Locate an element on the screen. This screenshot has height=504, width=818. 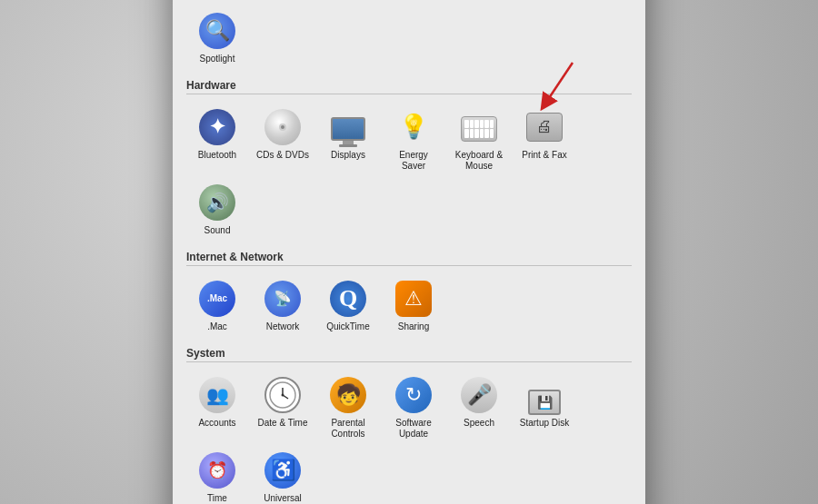
pref-accounts-label: Accounts is located at coordinates (216, 423).